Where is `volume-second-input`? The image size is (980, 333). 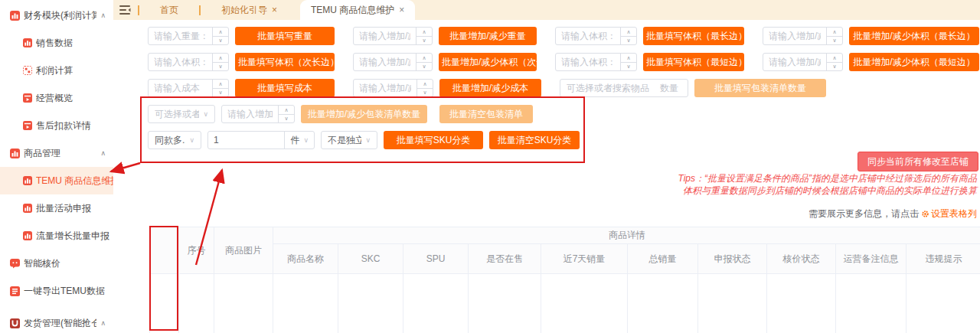 volume-second-input is located at coordinates (188, 62).